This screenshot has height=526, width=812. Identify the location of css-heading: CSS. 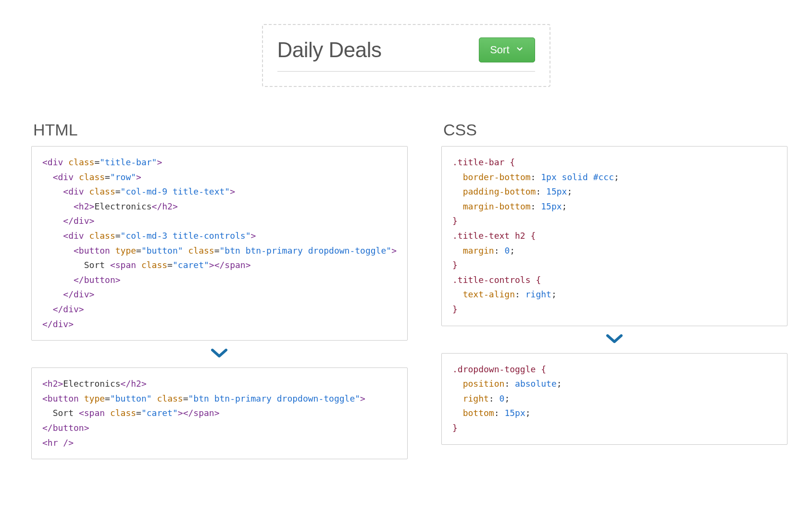
(615, 130).